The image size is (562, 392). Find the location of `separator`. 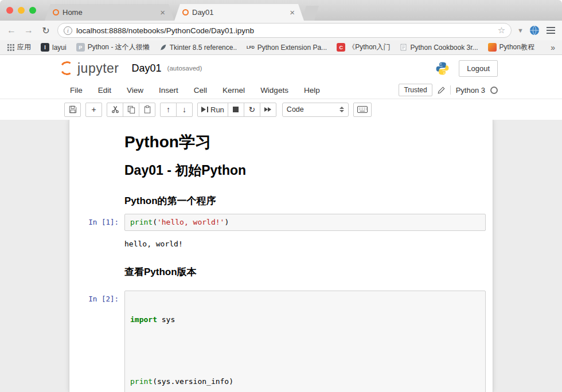

separator is located at coordinates (451, 90).